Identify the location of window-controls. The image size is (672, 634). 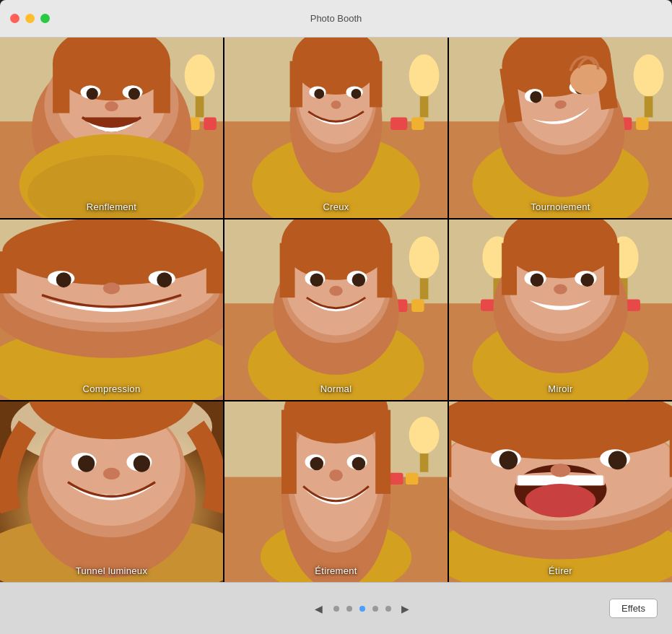
(30, 19).